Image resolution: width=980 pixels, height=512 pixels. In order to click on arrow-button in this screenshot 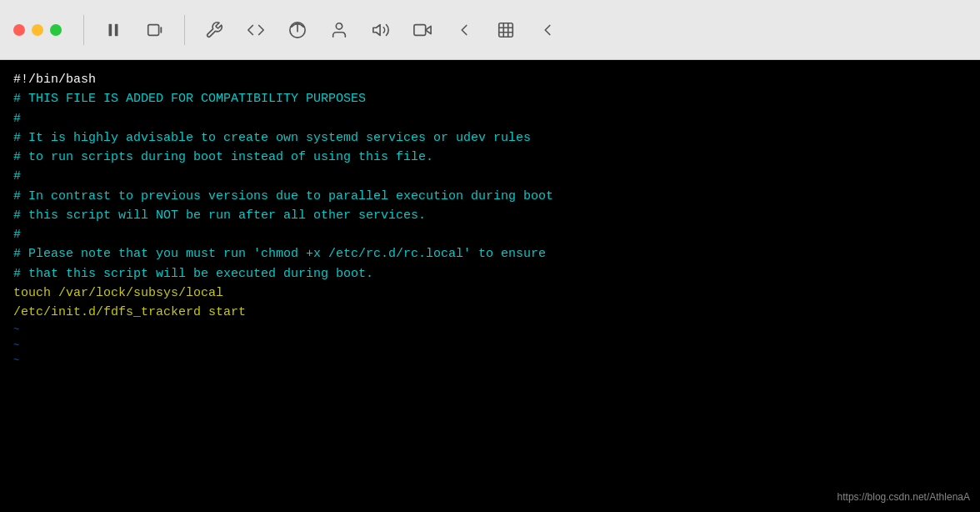, I will do `click(464, 30)`.